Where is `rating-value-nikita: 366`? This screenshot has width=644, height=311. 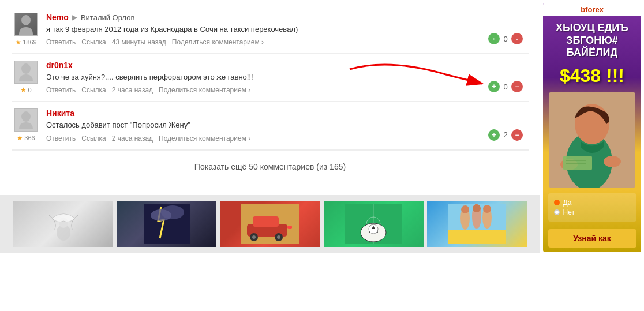
rating-value-nikita: 366 is located at coordinates (29, 138).